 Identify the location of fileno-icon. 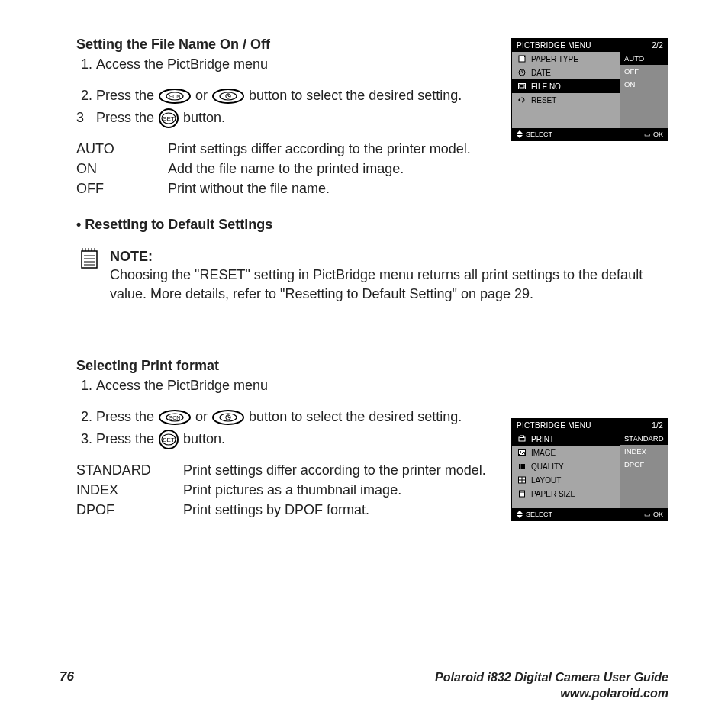
(522, 86).